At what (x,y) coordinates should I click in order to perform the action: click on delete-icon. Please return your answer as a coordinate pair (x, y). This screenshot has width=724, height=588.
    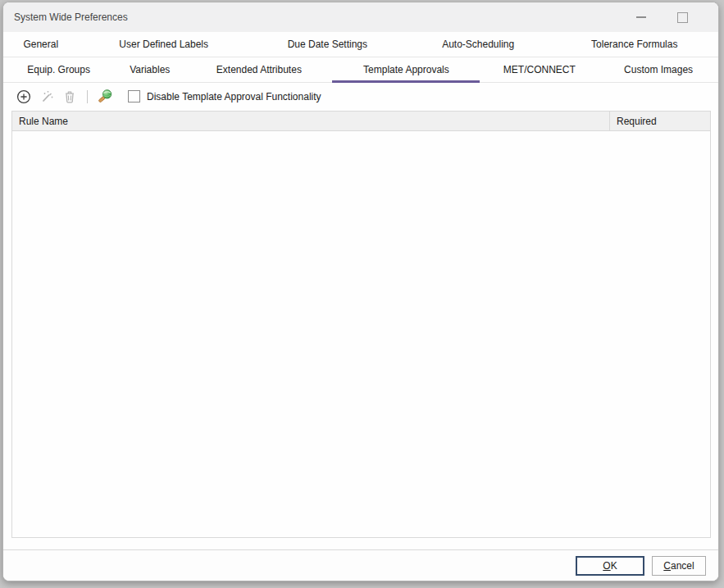
    Looking at the image, I should click on (70, 97).